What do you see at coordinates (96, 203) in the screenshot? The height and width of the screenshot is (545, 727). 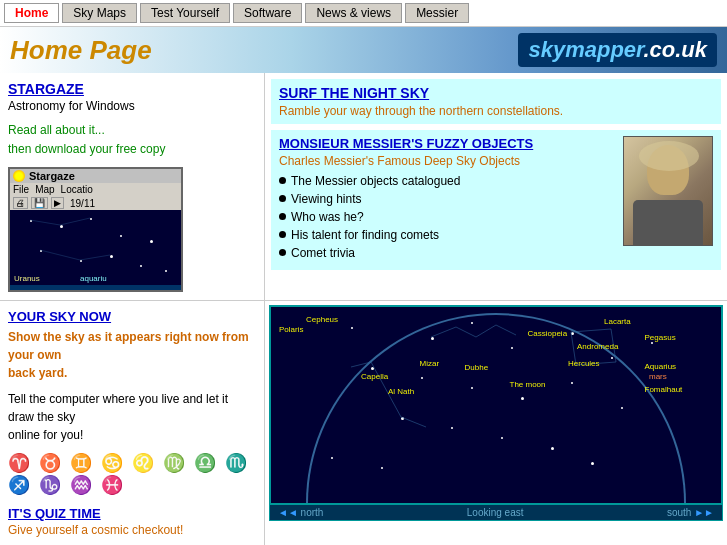 I see `stargaze-toolbar: 🖨 💾 ▶ 19/11` at bounding box center [96, 203].